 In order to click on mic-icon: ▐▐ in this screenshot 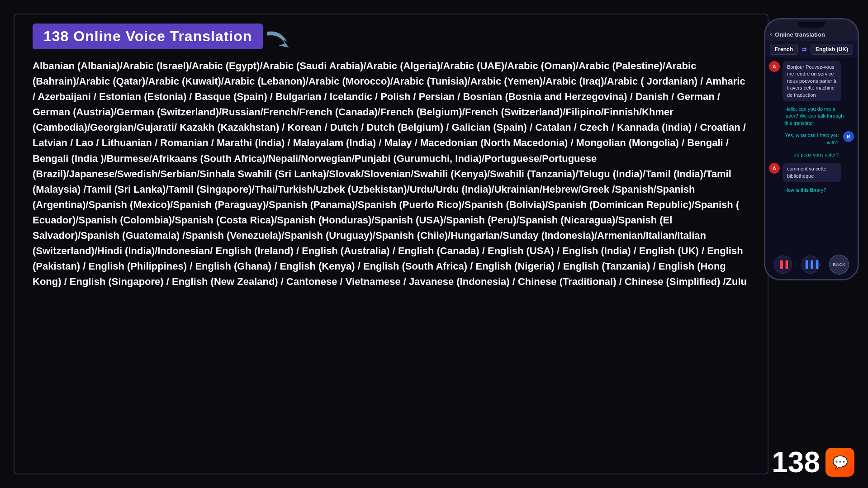, I will do `click(783, 265)`.